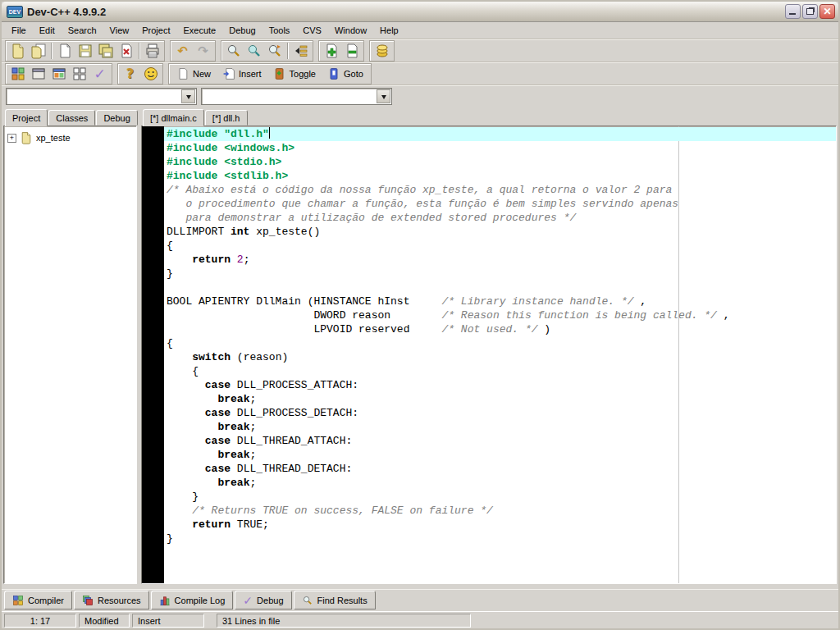 Image resolution: width=840 pixels, height=630 pixels. I want to click on tab-dllmain-c: [*] dllmain.c, so click(174, 118).